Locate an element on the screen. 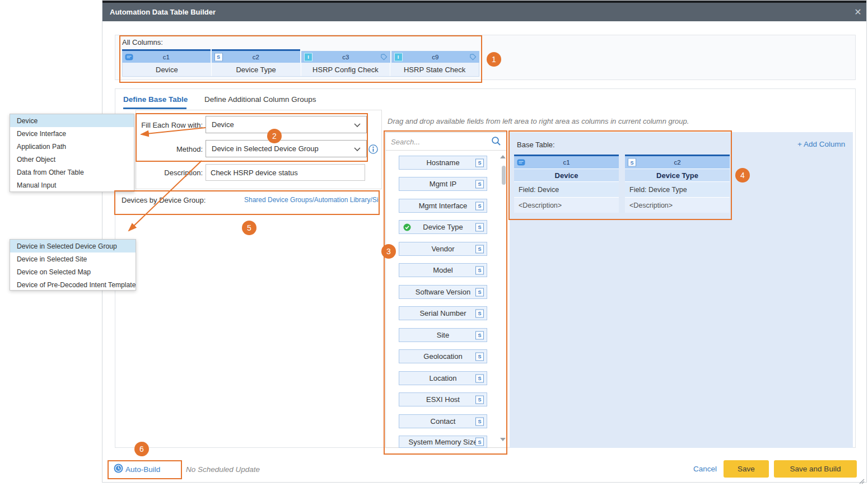 Image resolution: width=868 pixels, height=491 pixels. field-chip-mgmt-ip: Mgmt IPS is located at coordinates (443, 184).